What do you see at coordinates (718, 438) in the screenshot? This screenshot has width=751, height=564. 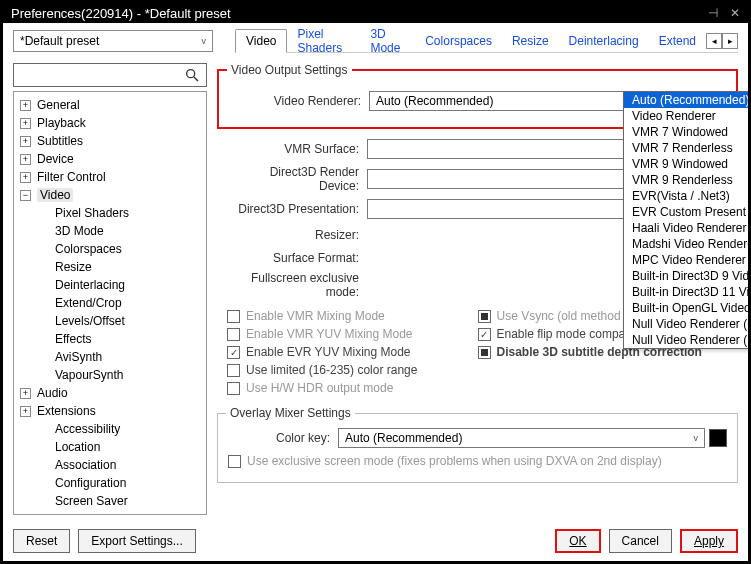 I see `colorkey-swatch` at bounding box center [718, 438].